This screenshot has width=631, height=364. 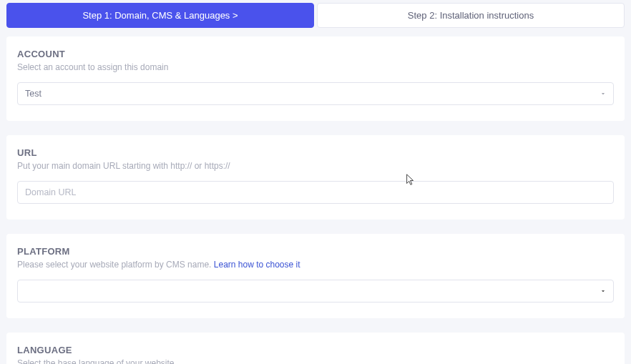 What do you see at coordinates (316, 166) in the screenshot?
I see `url-subtitle: Put your main domain URL starting with h…` at bounding box center [316, 166].